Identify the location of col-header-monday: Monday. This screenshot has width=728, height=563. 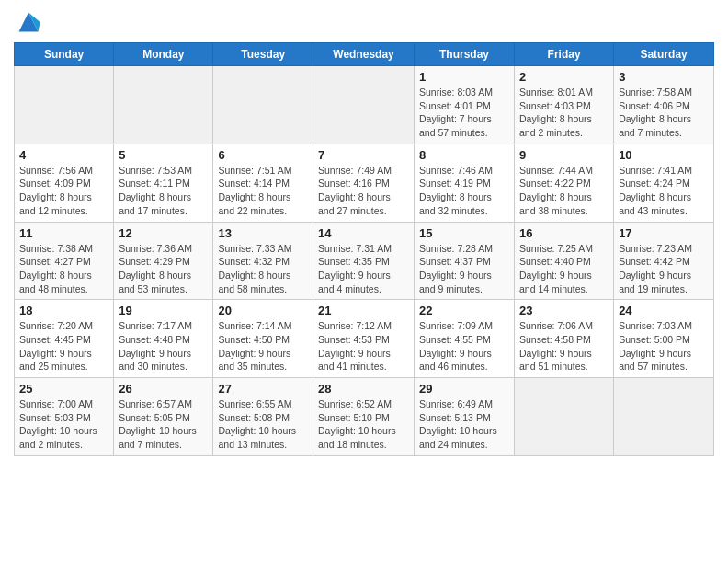
(164, 55).